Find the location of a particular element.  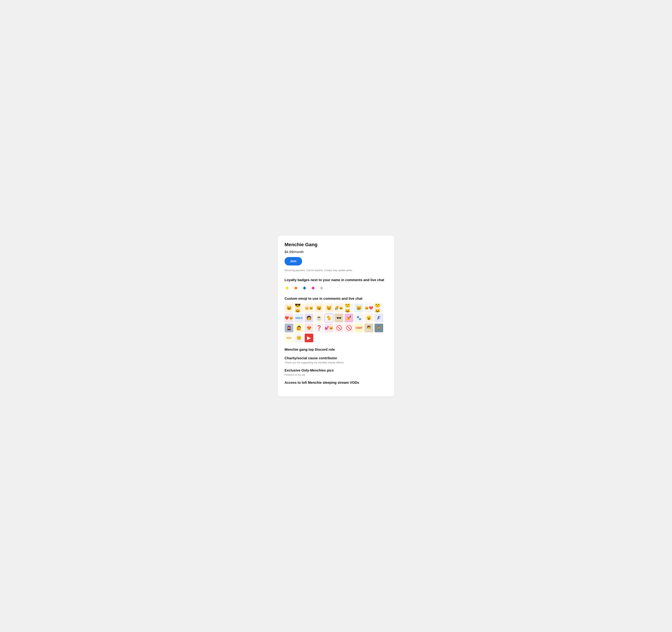

emoji-cat-sunglasses: 😎🐱 is located at coordinates (299, 308).